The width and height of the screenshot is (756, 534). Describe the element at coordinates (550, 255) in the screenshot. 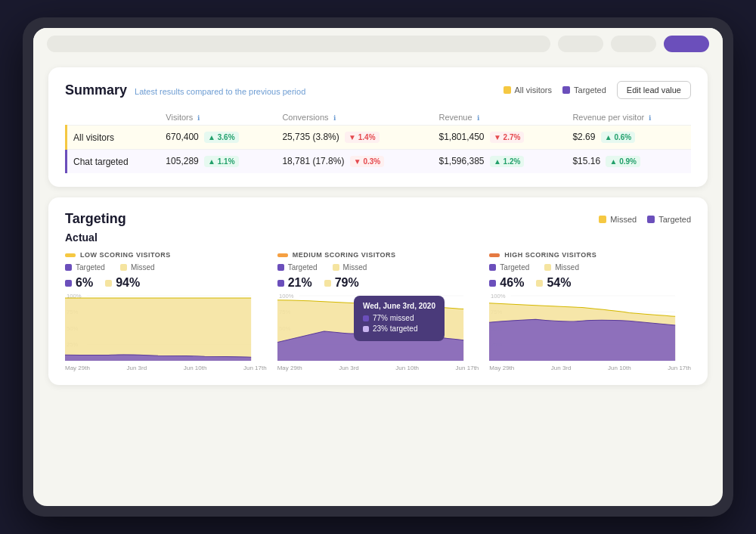

I see `category-name: HIGH SCORING VISITORS` at that location.